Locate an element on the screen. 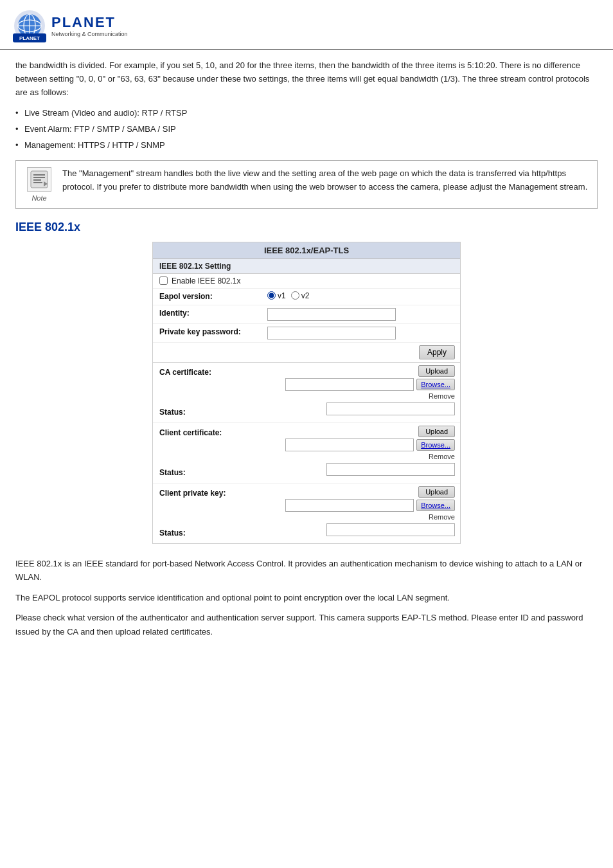 This screenshot has width=613, height=868. planet-logo-icon: PLANET is located at coordinates (30, 26).